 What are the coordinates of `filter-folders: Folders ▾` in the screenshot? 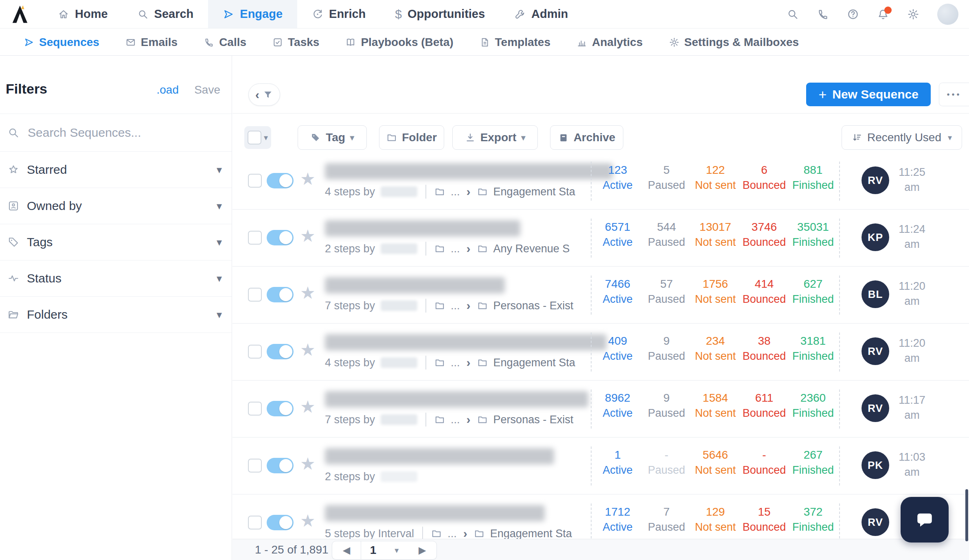 It's located at (116, 315).